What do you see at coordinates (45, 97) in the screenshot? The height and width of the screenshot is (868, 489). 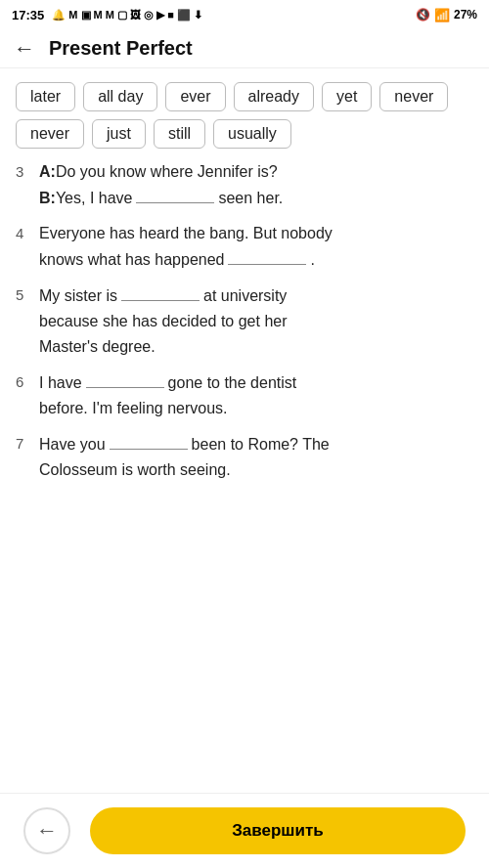 I see `word-chip: later` at bounding box center [45, 97].